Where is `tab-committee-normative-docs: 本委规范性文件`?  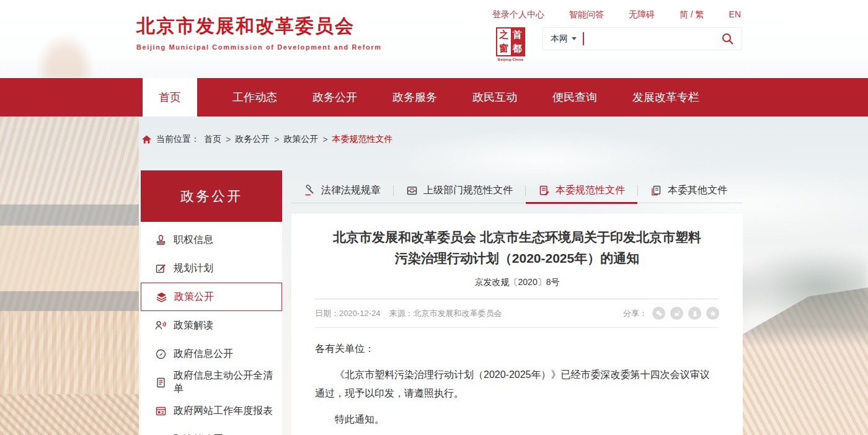
tab-committee-normative-docs: 本委规范性文件 is located at coordinates (582, 190).